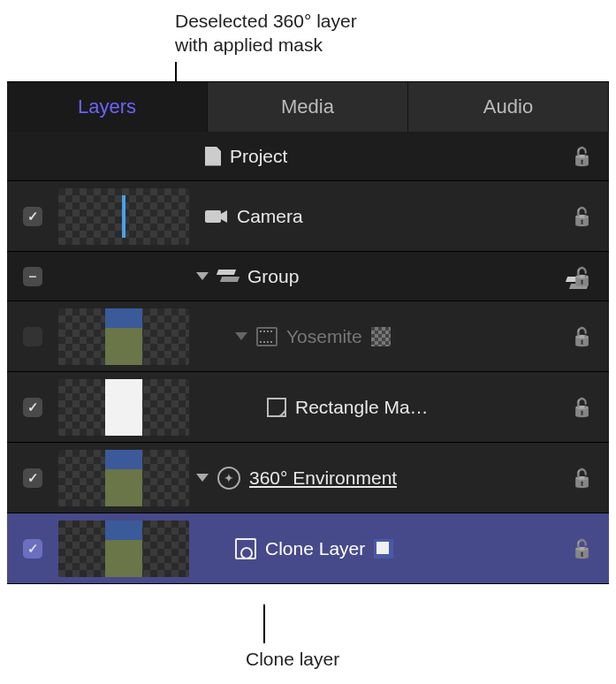 The height and width of the screenshot is (684, 616). What do you see at coordinates (323, 478) in the screenshot?
I see `env-name: 360° Environment` at bounding box center [323, 478].